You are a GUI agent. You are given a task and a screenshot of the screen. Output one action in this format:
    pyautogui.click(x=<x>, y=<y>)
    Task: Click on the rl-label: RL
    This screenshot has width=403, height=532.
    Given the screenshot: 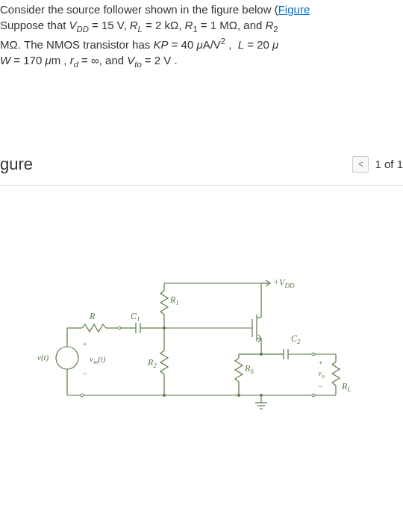 What is the action you would take?
    pyautogui.click(x=346, y=387)
    